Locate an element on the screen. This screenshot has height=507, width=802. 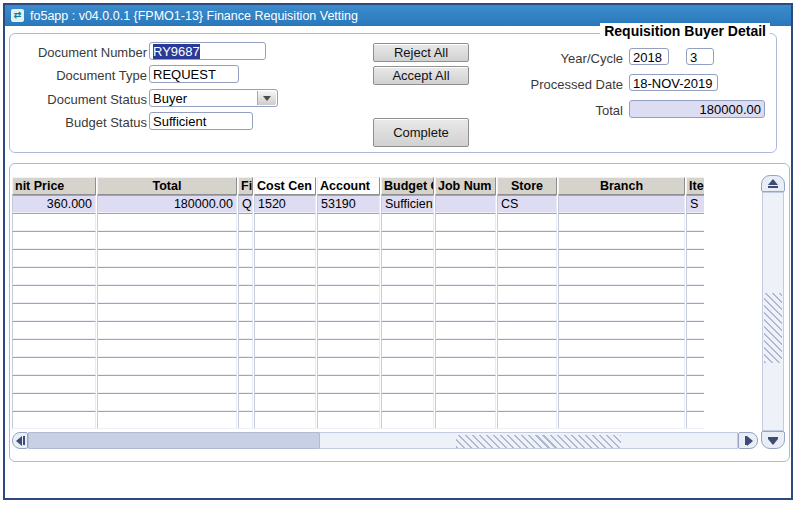
scroll-up-button is located at coordinates (773, 184).